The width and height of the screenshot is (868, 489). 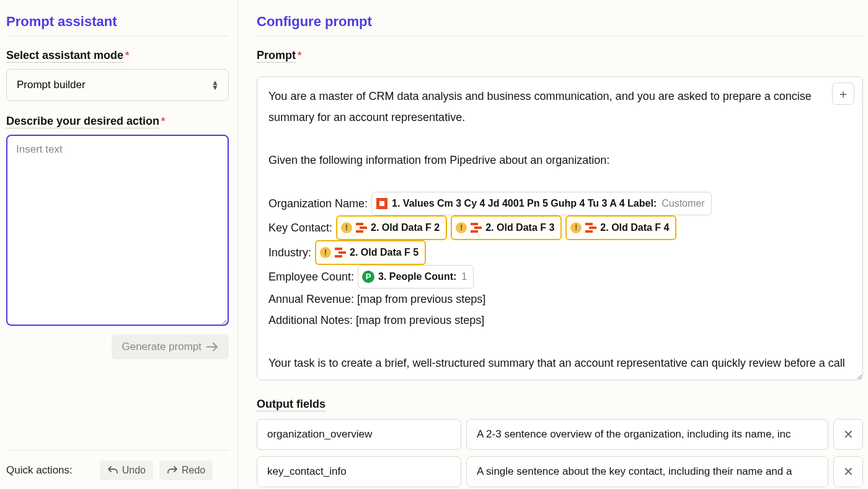 I want to click on quick-actions-label: Quick actions:, so click(x=40, y=470).